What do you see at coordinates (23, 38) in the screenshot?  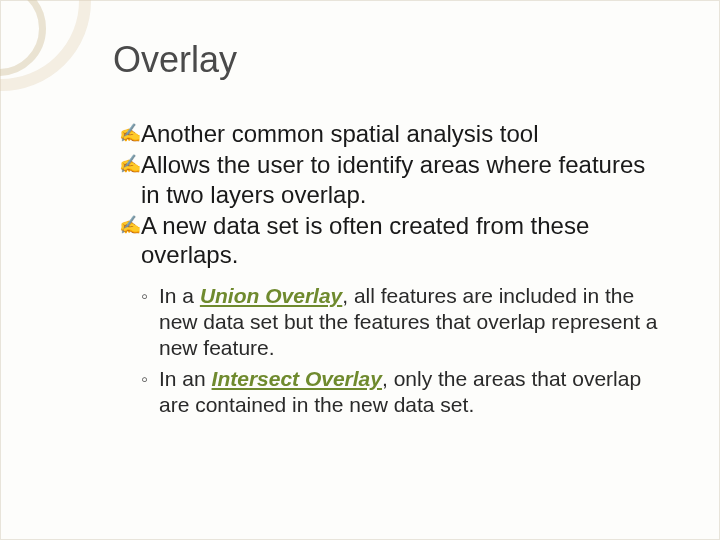 I see `ring-small` at bounding box center [23, 38].